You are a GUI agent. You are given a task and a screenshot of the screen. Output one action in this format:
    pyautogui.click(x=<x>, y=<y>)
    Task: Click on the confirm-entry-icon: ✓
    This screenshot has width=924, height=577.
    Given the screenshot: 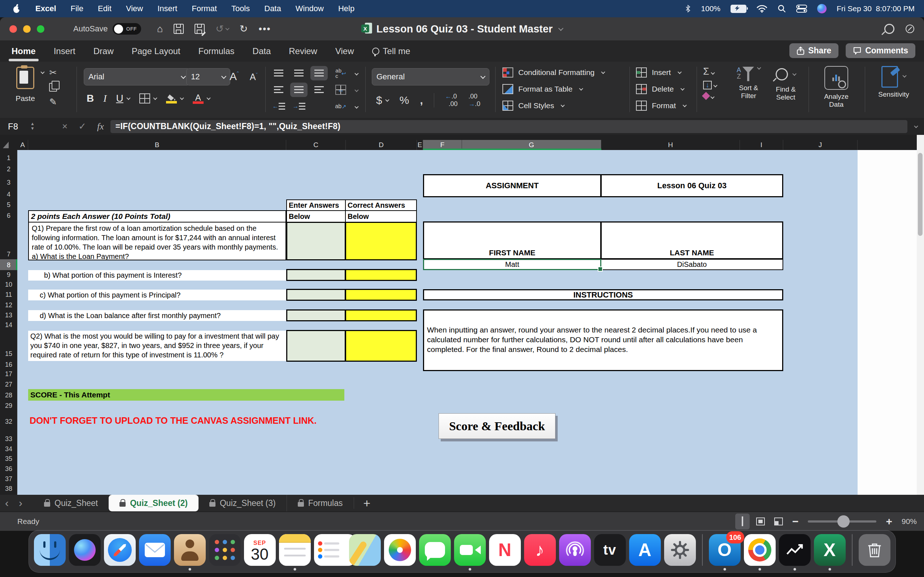 What is the action you would take?
    pyautogui.click(x=82, y=127)
    